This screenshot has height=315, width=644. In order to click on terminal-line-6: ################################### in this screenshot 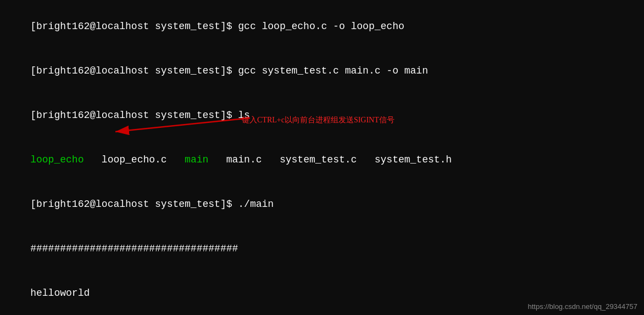, I will do `click(322, 249)`.